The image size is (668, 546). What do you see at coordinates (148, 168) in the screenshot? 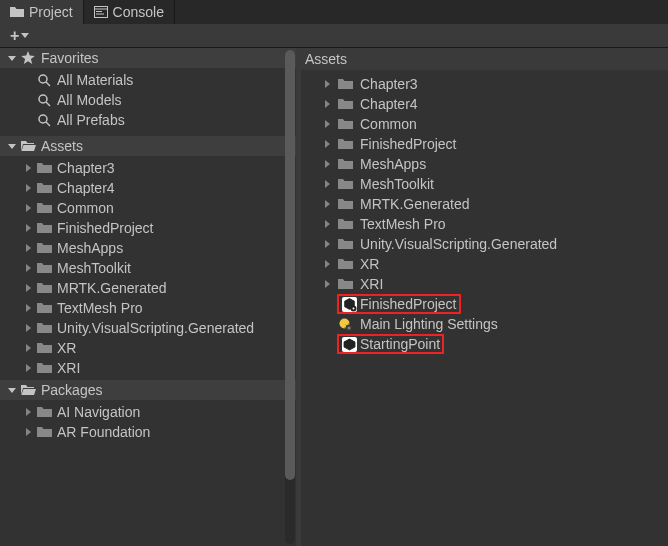
I see `folder-tree-item: Chapter3` at bounding box center [148, 168].